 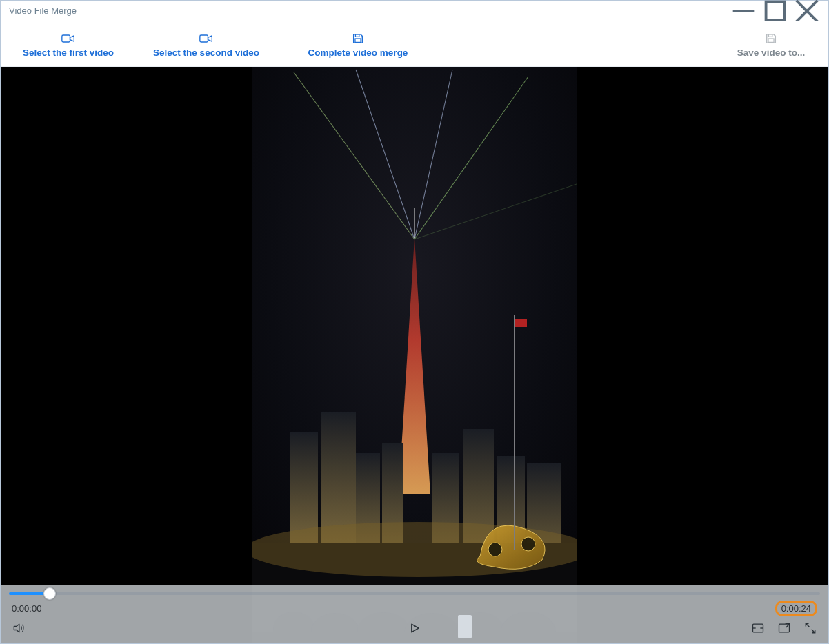 What do you see at coordinates (796, 608) in the screenshot?
I see `total-time-highlight: 0:00:24` at bounding box center [796, 608].